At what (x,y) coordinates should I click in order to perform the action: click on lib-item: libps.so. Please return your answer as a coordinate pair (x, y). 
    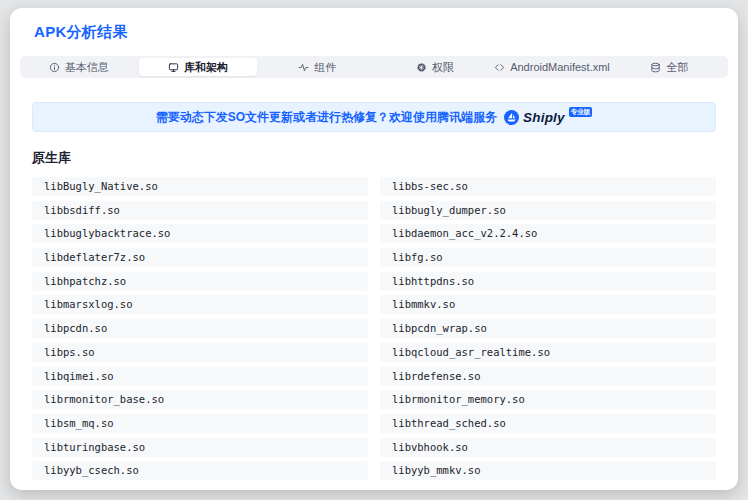
    Looking at the image, I should click on (200, 352).